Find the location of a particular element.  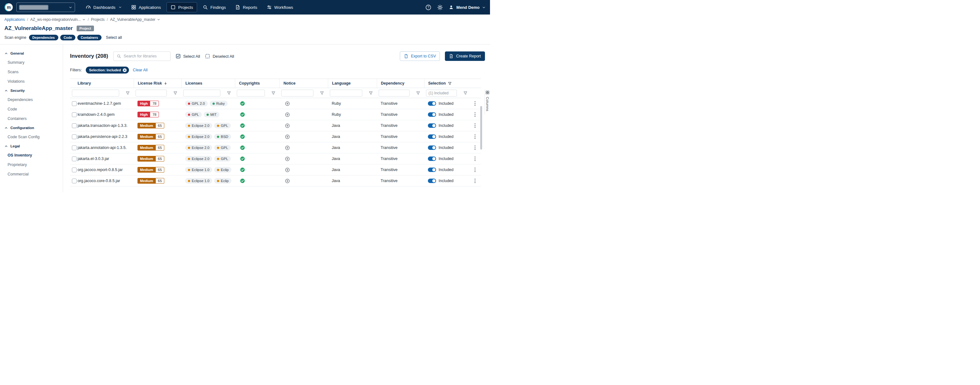

sidebar-section-title-general: General is located at coordinates (31, 53).